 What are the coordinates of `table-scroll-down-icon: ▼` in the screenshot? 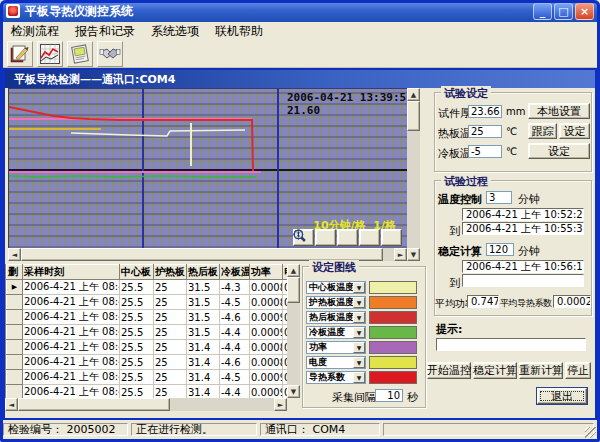 It's located at (294, 392).